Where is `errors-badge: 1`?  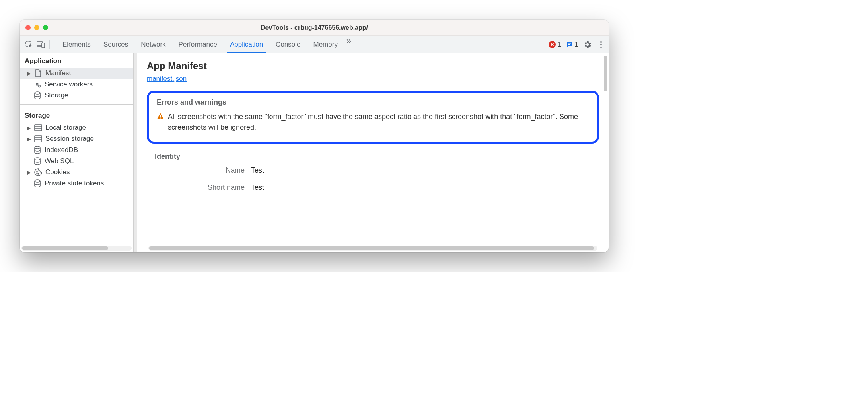 errors-badge: 1 is located at coordinates (555, 45).